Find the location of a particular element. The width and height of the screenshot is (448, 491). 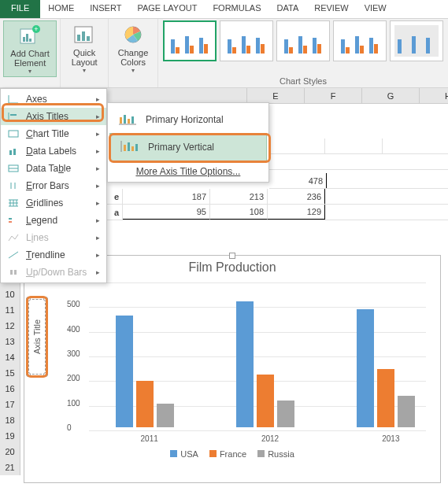

x-tick-label: 2011 is located at coordinates (150, 439).